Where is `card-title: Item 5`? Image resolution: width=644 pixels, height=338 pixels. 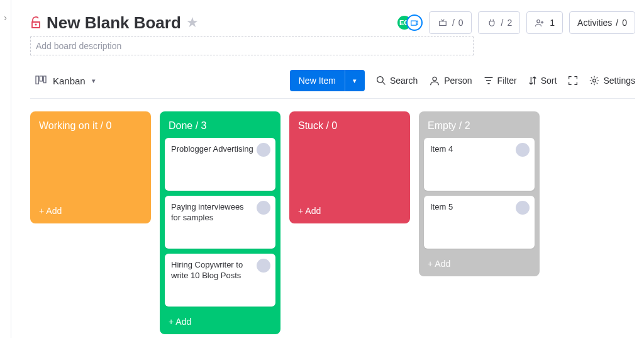
card-title: Item 5 is located at coordinates (441, 206).